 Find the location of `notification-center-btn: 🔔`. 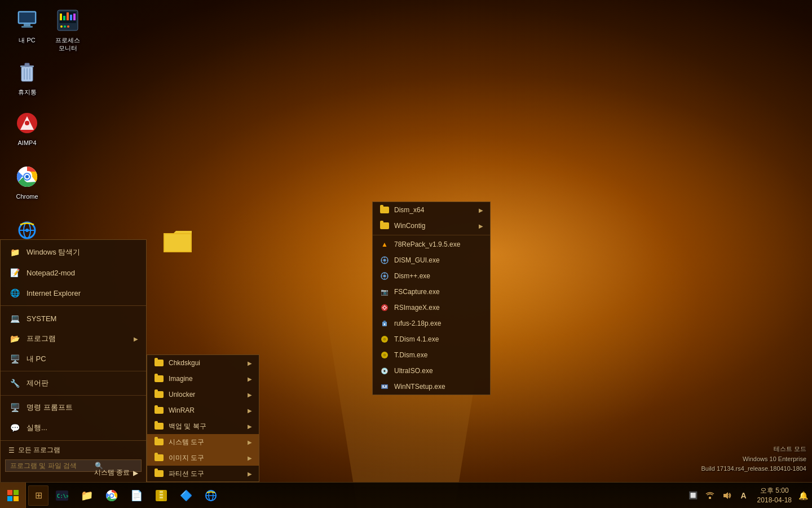

notification-center-btn: 🔔 is located at coordinates (803, 496).